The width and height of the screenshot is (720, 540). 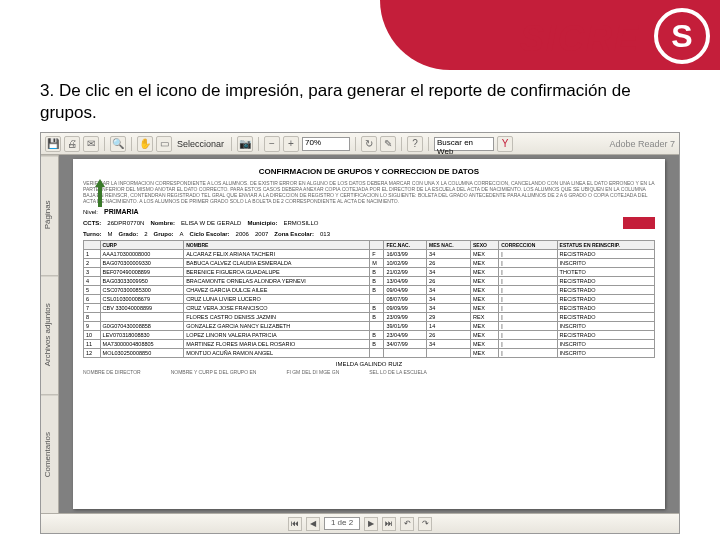 I want to click on col-header: CORRECCION, so click(x=528, y=246).